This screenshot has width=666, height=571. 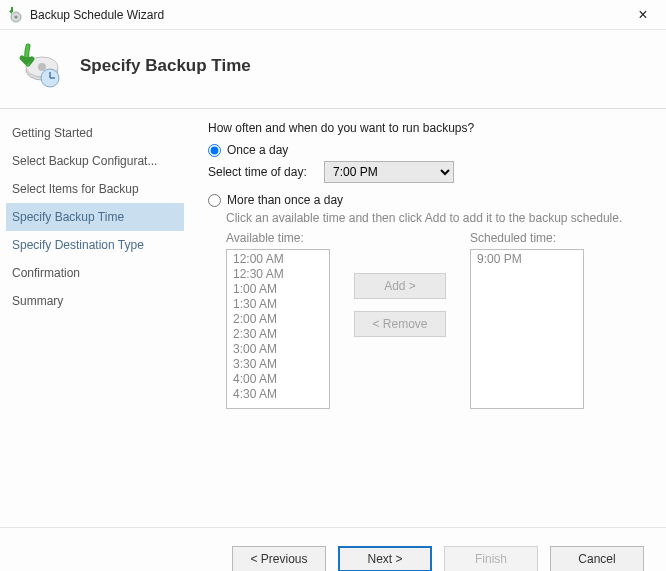 What do you see at coordinates (400, 286) in the screenshot?
I see `add-button: Add >` at bounding box center [400, 286].